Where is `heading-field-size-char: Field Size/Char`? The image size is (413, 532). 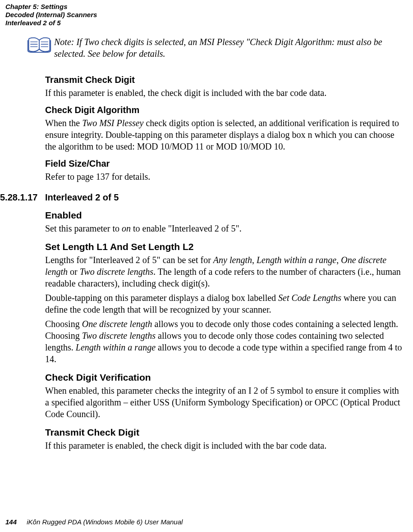
heading-field-size-char: Field Size/Char is located at coordinates (225, 164).